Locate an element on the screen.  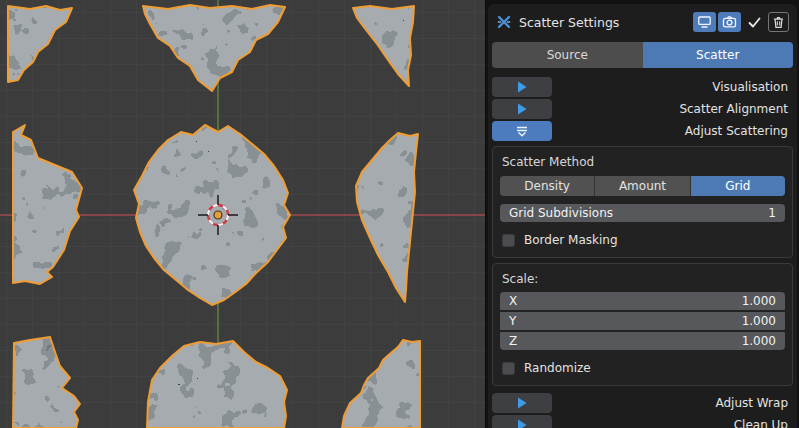
axis-label: Y is located at coordinates (512, 321).